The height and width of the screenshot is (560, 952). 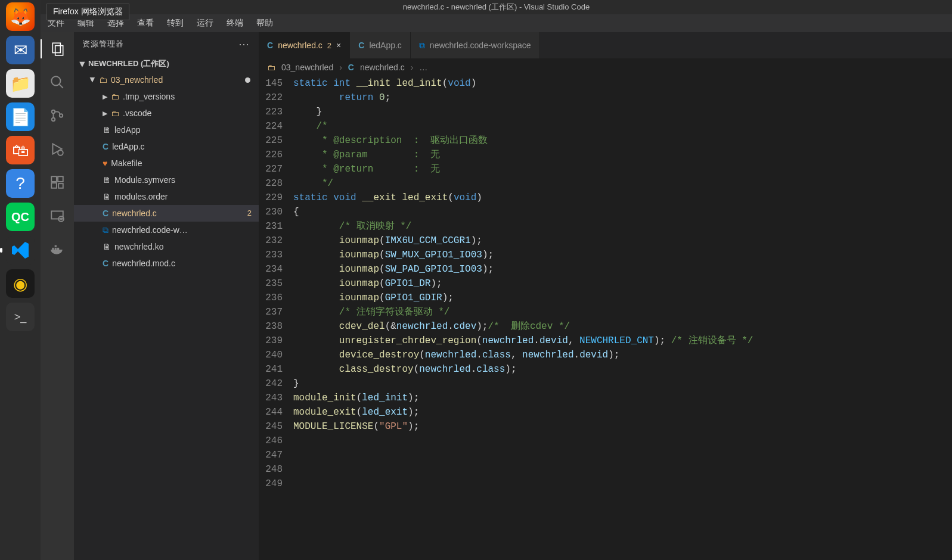 What do you see at coordinates (105, 163) in the screenshot?
I see `makefile-icon: ♥` at bounding box center [105, 163].